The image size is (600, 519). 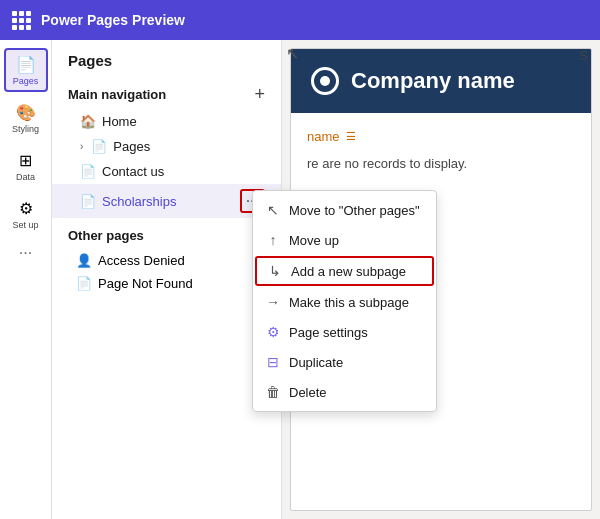 I want to click on scholarships-label: Scholarships, so click(x=168, y=202).